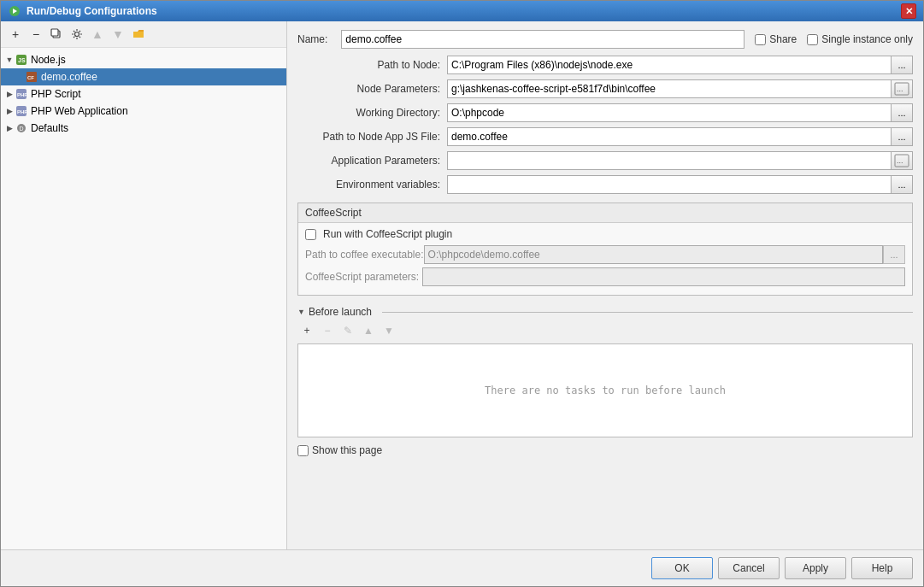  Describe the element at coordinates (373, 137) in the screenshot. I see `path-to-js-label: Path to Node App JS File:` at that location.